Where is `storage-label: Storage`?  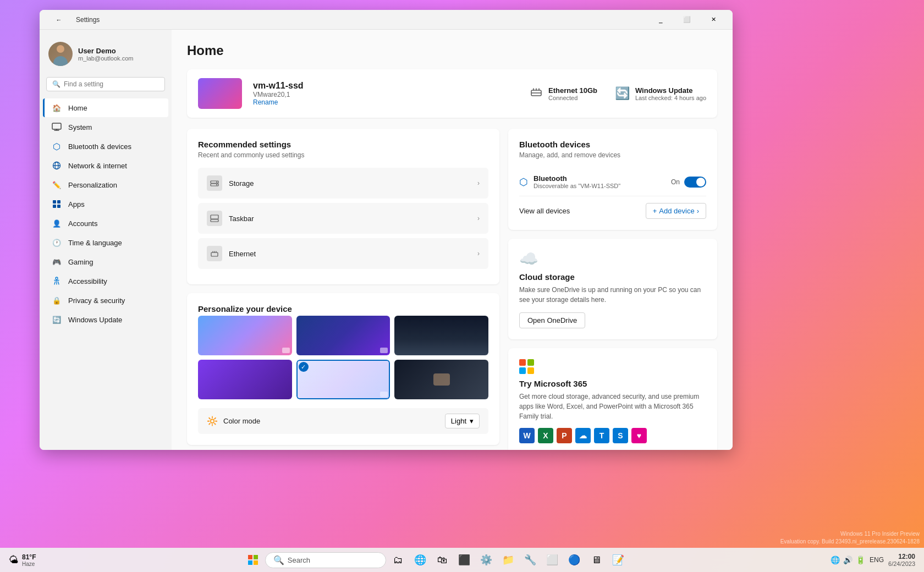
storage-label: Storage is located at coordinates (241, 184).